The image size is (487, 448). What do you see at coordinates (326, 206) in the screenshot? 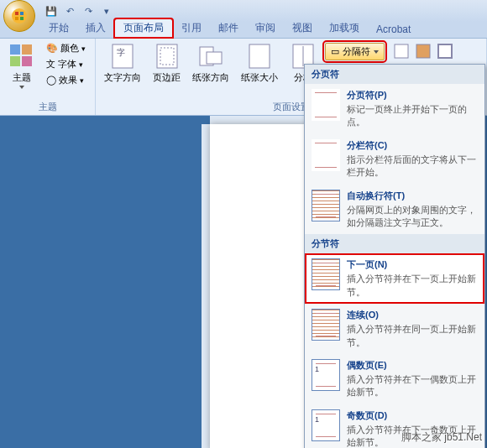
I see `wrap-break-icon` at bounding box center [326, 206].